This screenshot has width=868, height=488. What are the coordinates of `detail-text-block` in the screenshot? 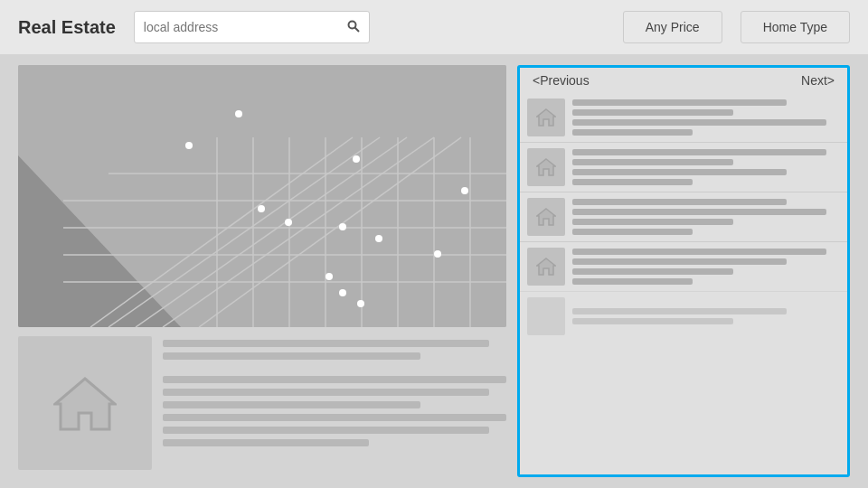 It's located at (335, 403).